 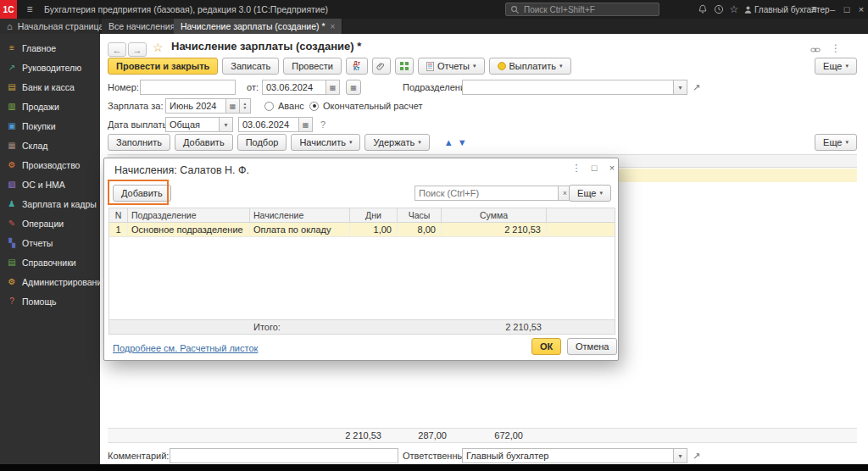 I want to click on dialog-close-icon: ×, so click(x=612, y=168).